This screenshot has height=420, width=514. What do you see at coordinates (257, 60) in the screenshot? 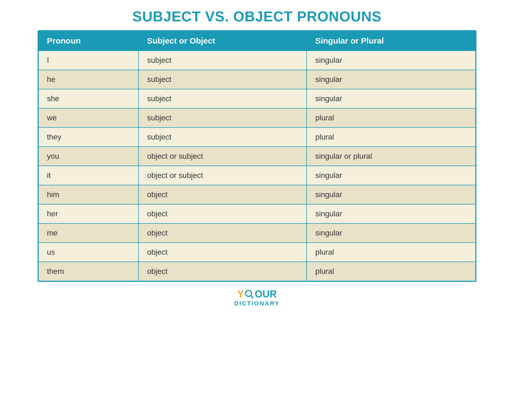
I see `table-row: Isubjectsingular` at bounding box center [257, 60].